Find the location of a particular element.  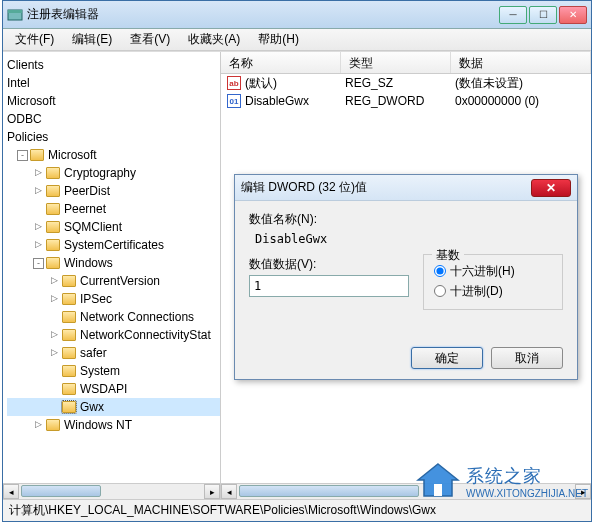

tree-item-microsoft: -Microsoft is located at coordinates (114, 155).